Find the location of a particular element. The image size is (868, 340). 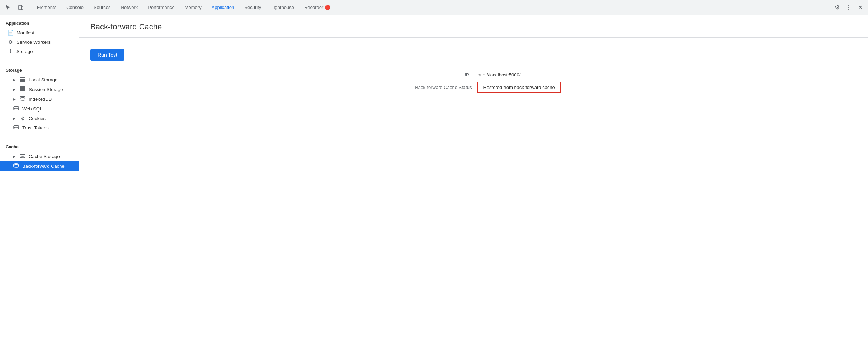

sidebar-item-web-sql-label: Web SQL is located at coordinates (32, 109).